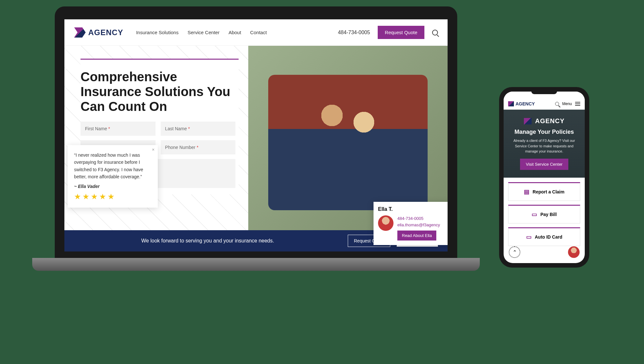 This screenshot has width=644, height=364. I want to click on last-name-input: Last Name *, so click(198, 129).